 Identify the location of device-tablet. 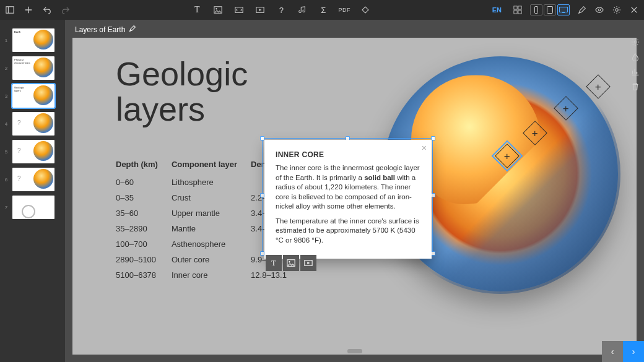
(550, 10).